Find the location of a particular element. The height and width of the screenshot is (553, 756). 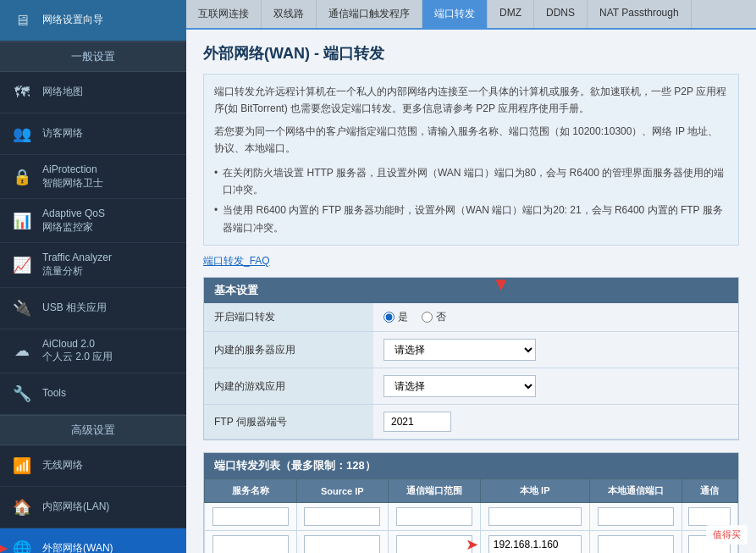

builtin-server-select: 请选择 is located at coordinates (460, 350).